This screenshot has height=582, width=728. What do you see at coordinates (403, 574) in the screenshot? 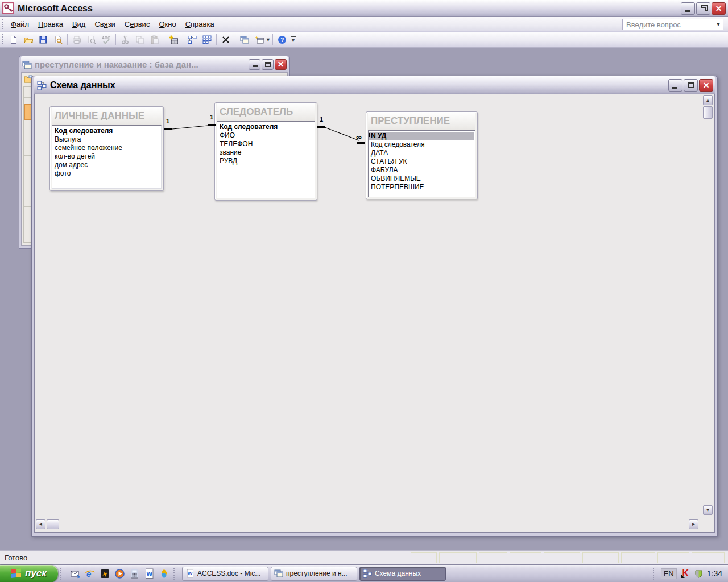
I see `taskbar-task-3: Схема данных` at bounding box center [403, 574].